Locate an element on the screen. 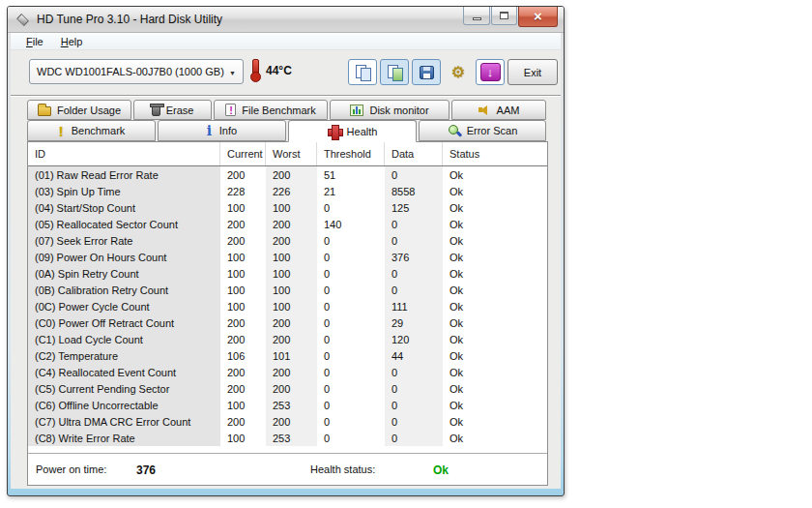 This screenshot has height=508, width=812. table-row: (C7) Ultra DMA CRC Error Count20020000Ok is located at coordinates (288, 422).